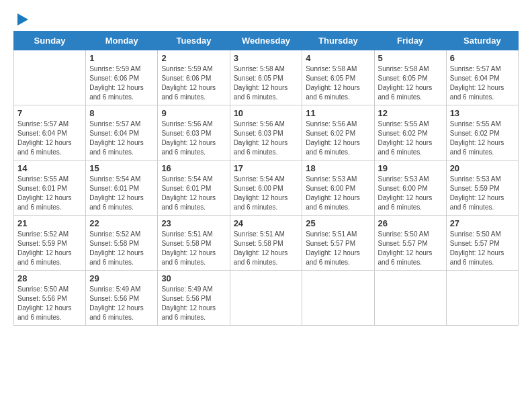  Describe the element at coordinates (266, 113) in the screenshot. I see `day-number: 10` at that location.